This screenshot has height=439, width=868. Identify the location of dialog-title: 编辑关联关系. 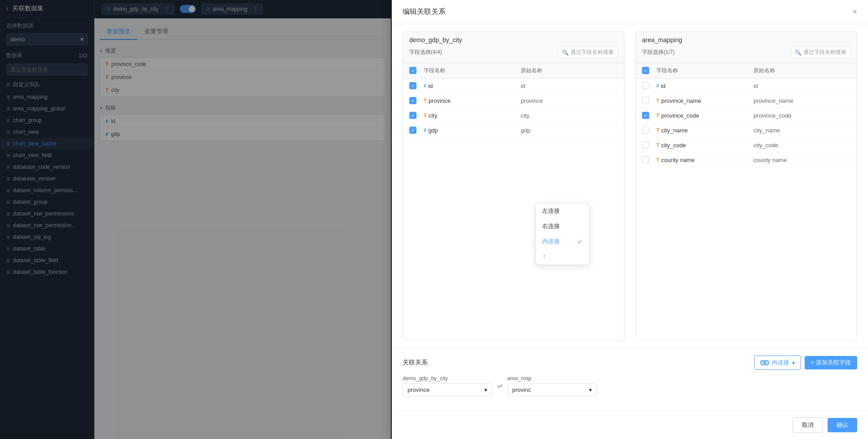
(424, 12).